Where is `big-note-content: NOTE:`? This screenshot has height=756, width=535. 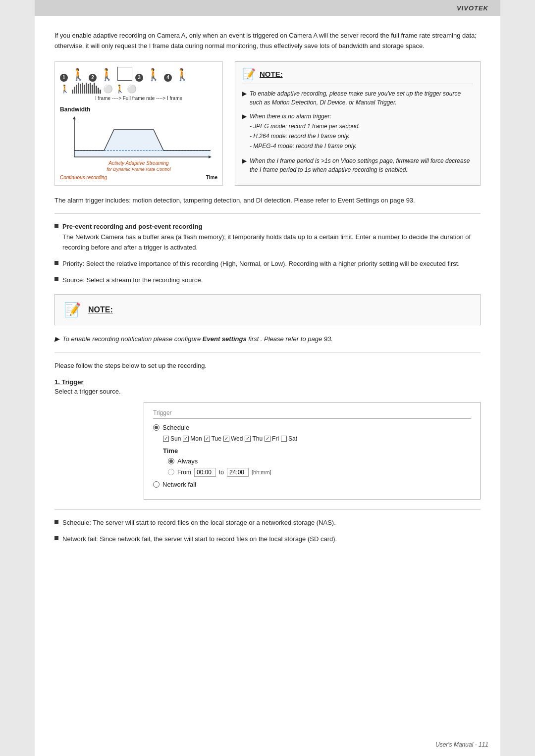
big-note-content: NOTE: is located at coordinates (101, 310).